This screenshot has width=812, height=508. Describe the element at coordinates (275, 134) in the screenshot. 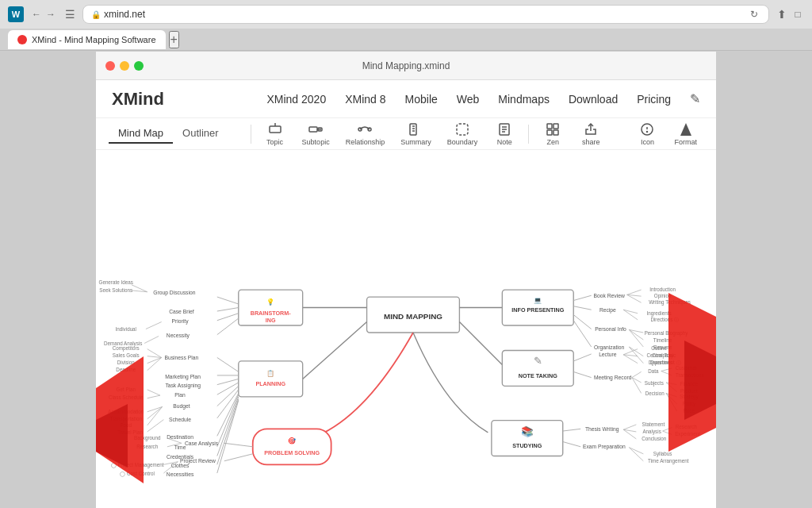

I see `toolbar-topic: Topic` at that location.